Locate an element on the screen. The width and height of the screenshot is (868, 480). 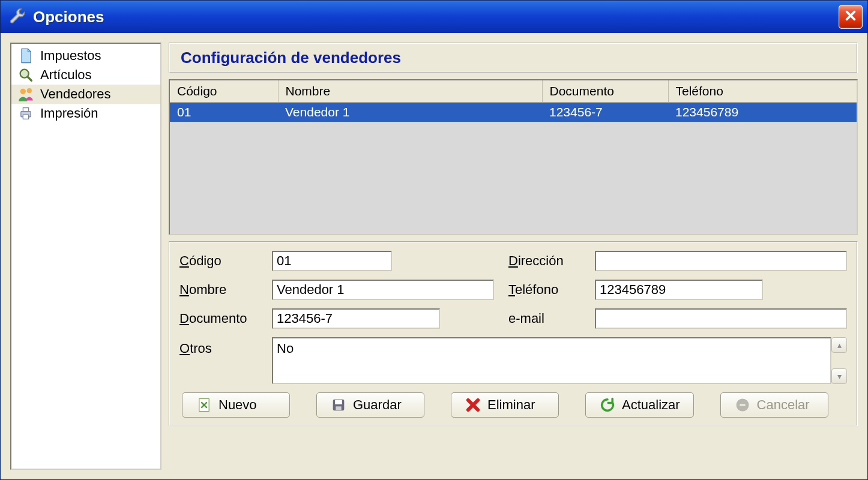
document-icon is located at coordinates (26, 56).